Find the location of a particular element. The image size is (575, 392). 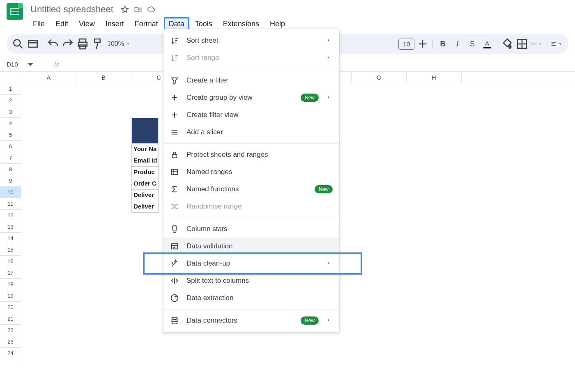

italic-icon: I is located at coordinates (458, 44).